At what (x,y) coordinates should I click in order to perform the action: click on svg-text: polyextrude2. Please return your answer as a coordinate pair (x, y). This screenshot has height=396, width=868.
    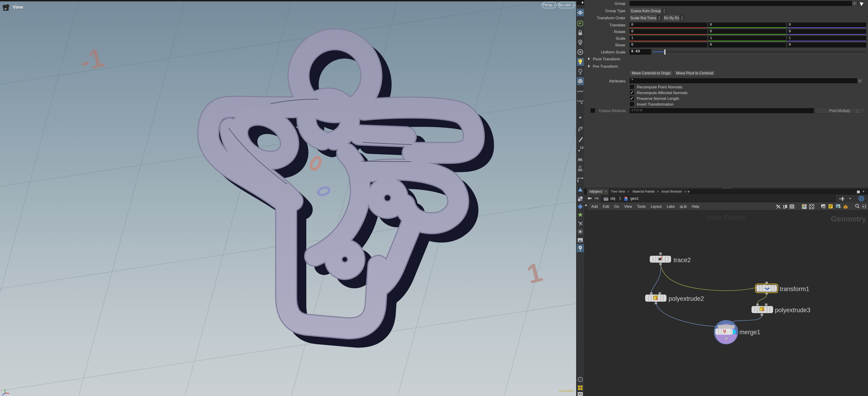
    Looking at the image, I should click on (686, 299).